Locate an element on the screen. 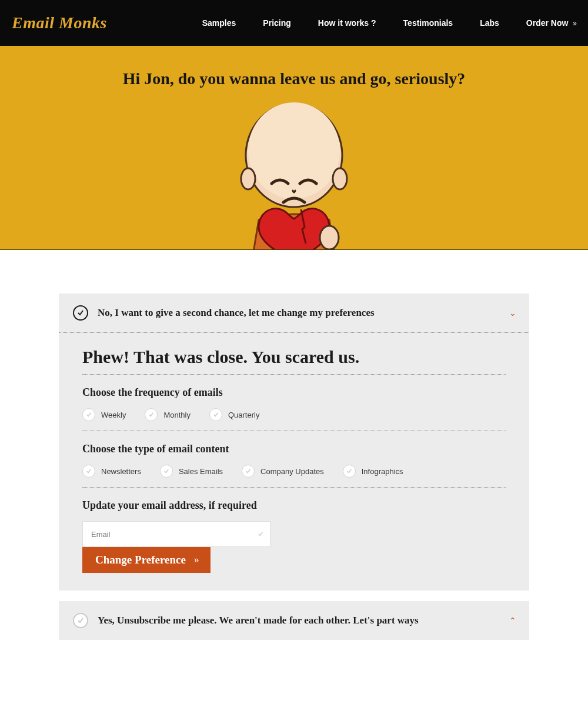 This screenshot has height=707, width=588. email-update-label: Update your email address, if required is located at coordinates (294, 506).